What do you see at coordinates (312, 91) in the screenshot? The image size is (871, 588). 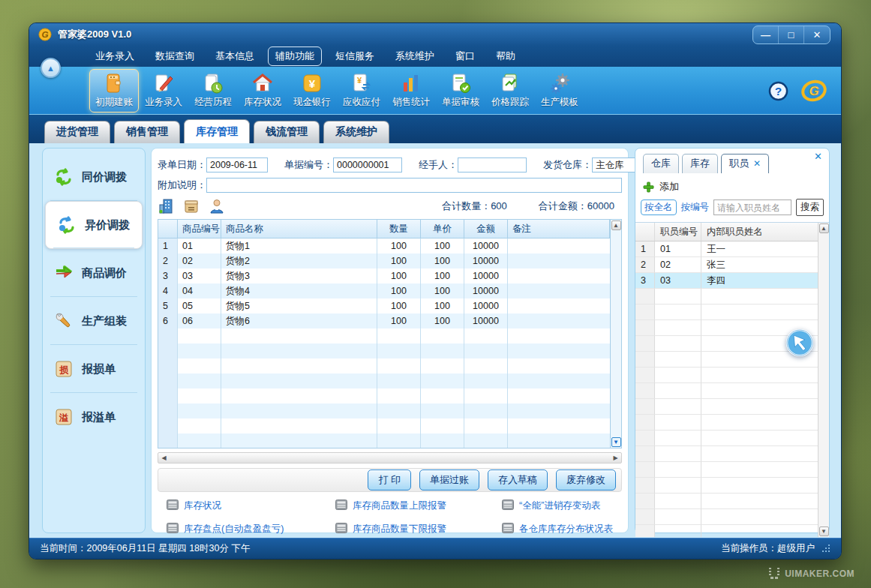 I see `tool-cash-bank: ¥现金银行` at bounding box center [312, 91].